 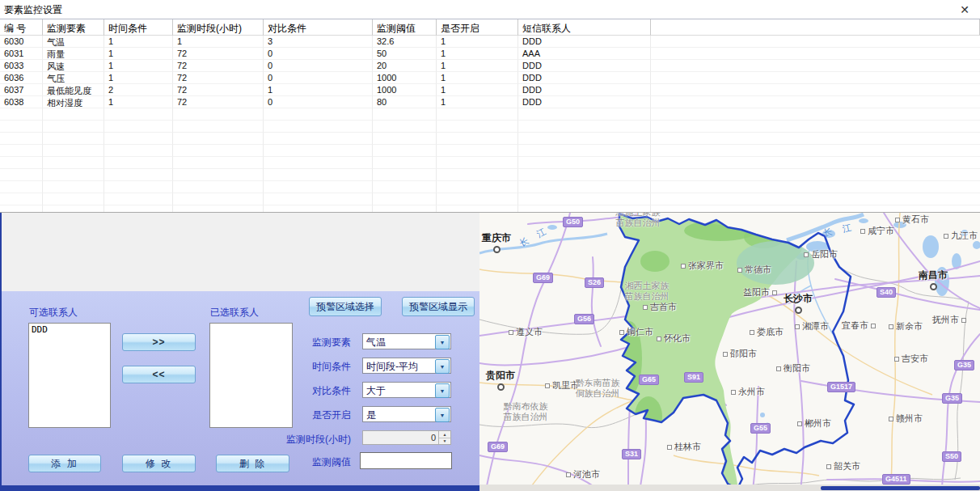 What do you see at coordinates (312, 343) in the screenshot?
I see `monitor-element-label: 监测要素` at bounding box center [312, 343].